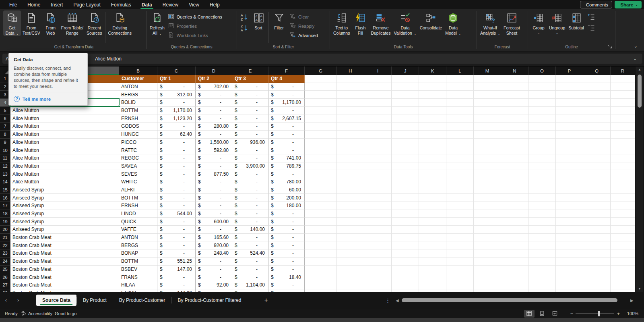 Image resolution: width=644 pixels, height=322 pixels. What do you see at coordinates (360, 59) in the screenshot?
I see `formula-input: Alice Mutton` at bounding box center [360, 59].